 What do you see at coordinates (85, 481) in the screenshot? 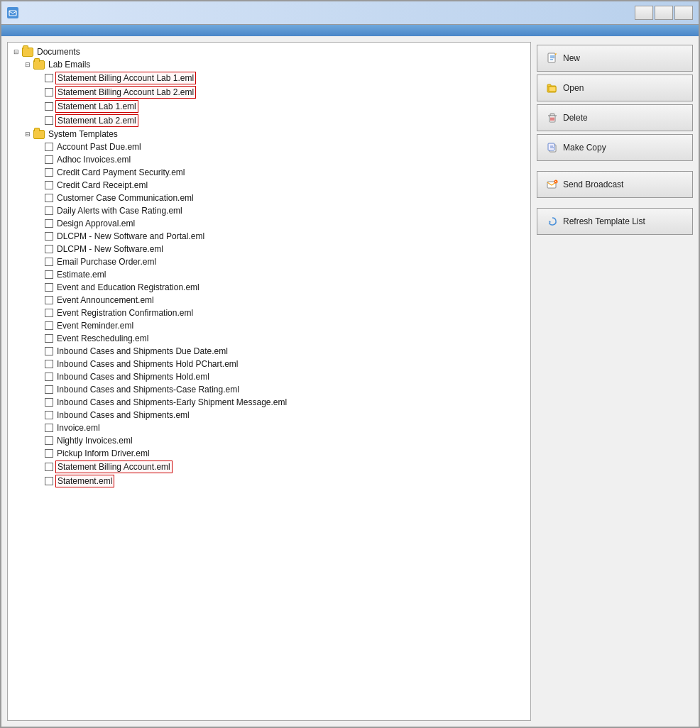
I see `tree-label: Statement.eml` at bounding box center [85, 481].